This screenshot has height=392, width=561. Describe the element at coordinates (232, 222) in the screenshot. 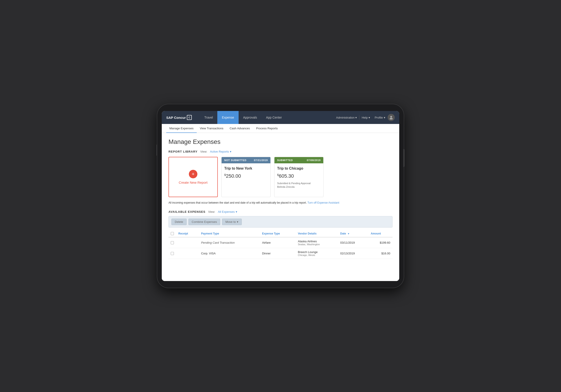

I see `move-to-button: Move to ▾` at that location.